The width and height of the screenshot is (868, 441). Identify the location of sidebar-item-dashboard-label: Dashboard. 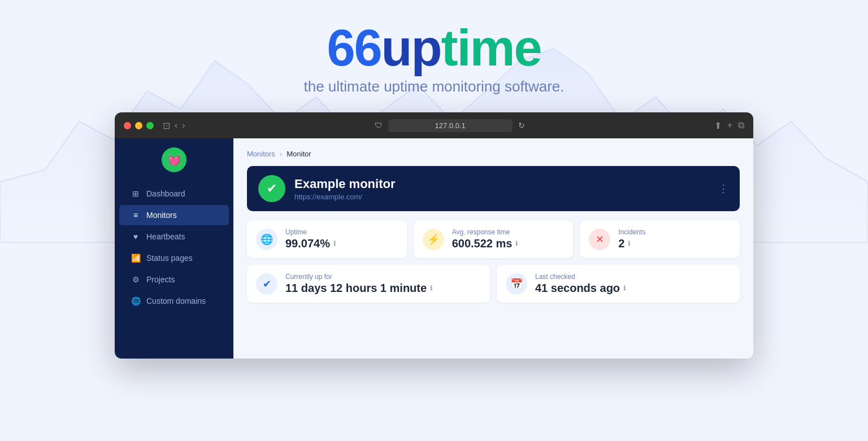
(166, 194).